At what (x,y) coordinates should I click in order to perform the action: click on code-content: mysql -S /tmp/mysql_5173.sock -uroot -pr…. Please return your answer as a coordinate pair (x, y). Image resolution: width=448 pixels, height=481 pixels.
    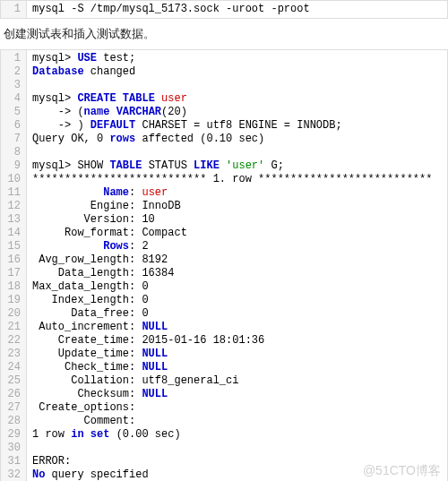
    Looking at the image, I should click on (237, 9).